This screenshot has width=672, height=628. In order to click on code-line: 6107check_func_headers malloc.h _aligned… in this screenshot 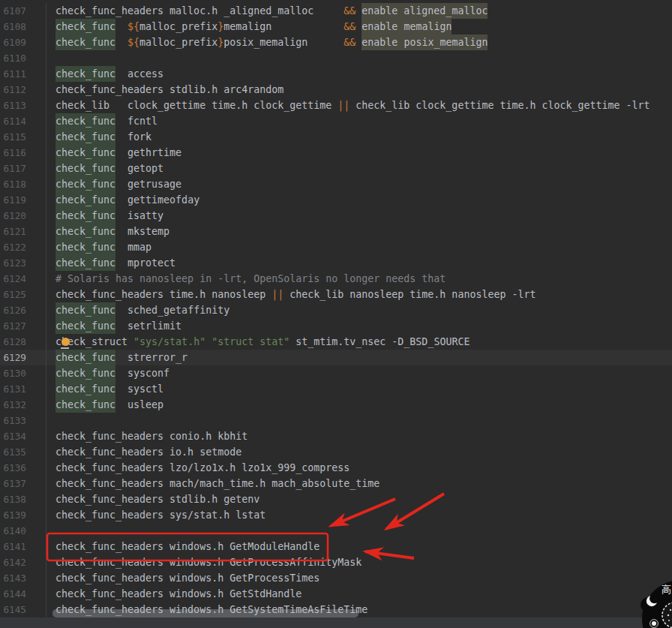, I will do `click(336, 11)`.